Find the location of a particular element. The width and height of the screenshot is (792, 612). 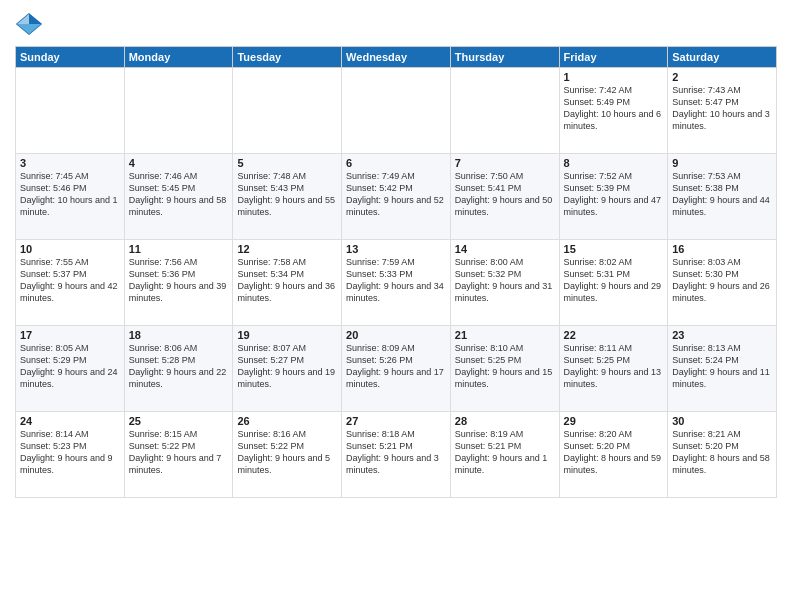

day-info: Sunrise: 7:58 AM Sunset: 5:34 PM Dayligh… is located at coordinates (287, 280).